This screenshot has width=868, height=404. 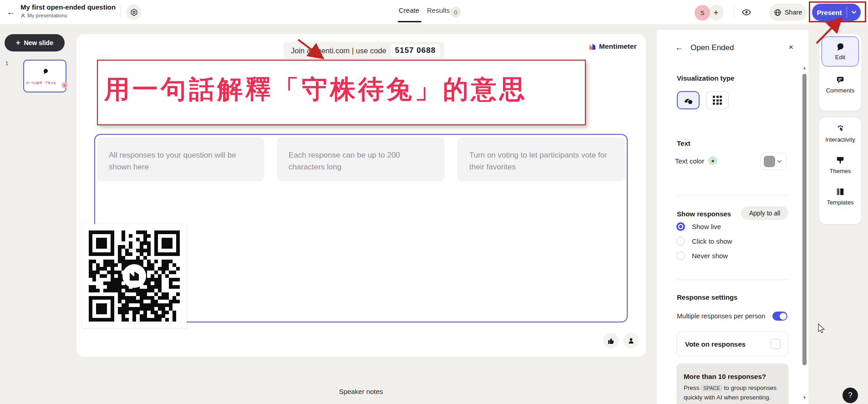 What do you see at coordinates (134, 13) in the screenshot?
I see `gear-icon` at bounding box center [134, 13].